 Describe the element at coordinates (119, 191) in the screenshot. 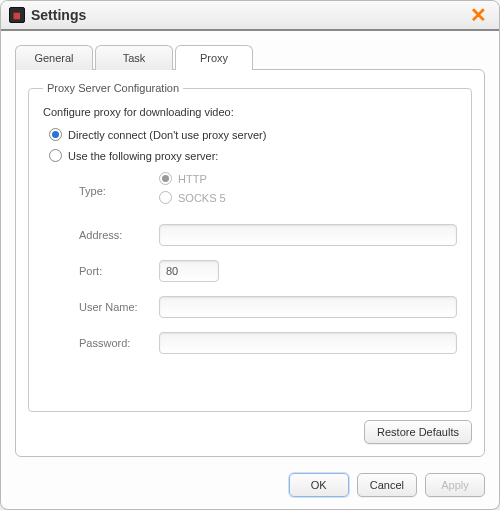

I see `type-label: Type:` at that location.